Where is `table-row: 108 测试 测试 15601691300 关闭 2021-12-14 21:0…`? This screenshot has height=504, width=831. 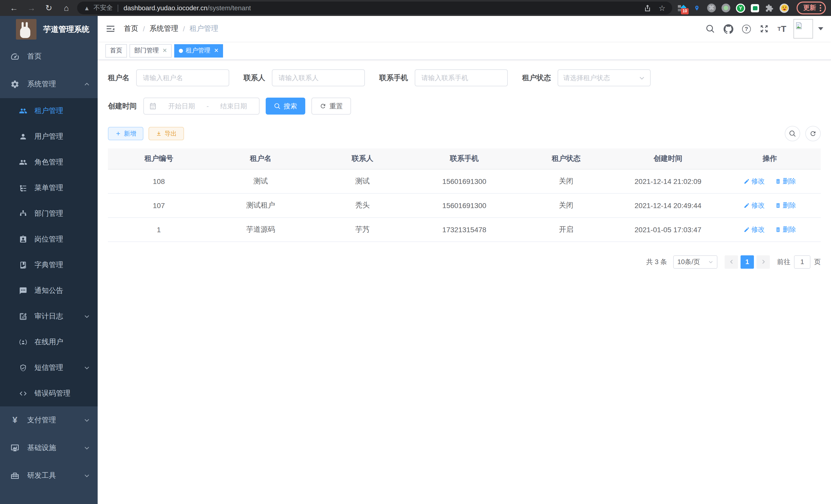
table-row: 108 测试 测试 15601691300 关闭 2021-12-14 21:0… is located at coordinates (464, 181).